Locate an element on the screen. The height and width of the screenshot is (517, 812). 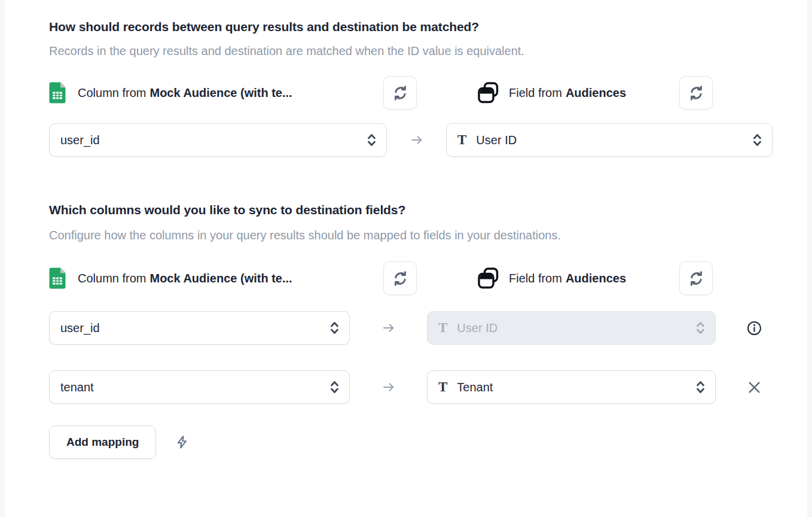
sync-dest-field-select-disabled: T User ID is located at coordinates (572, 328).